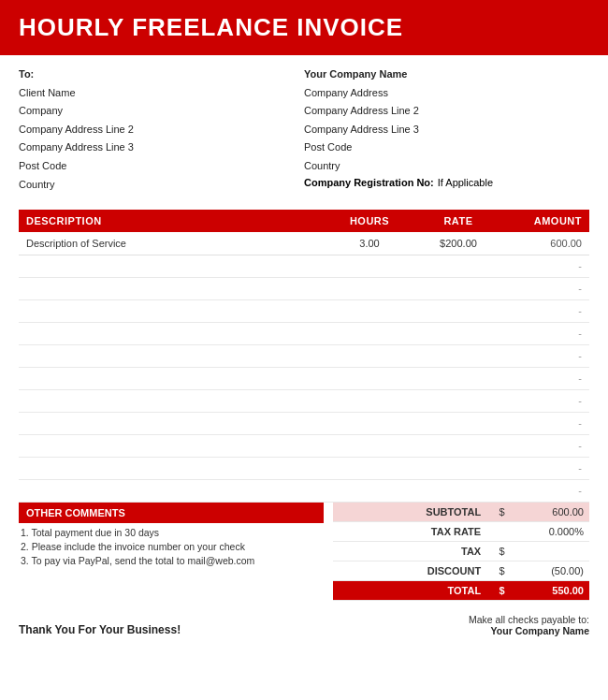 The image size is (608, 700). I want to click on payable-note: Make all checks payable to:, so click(462, 620).